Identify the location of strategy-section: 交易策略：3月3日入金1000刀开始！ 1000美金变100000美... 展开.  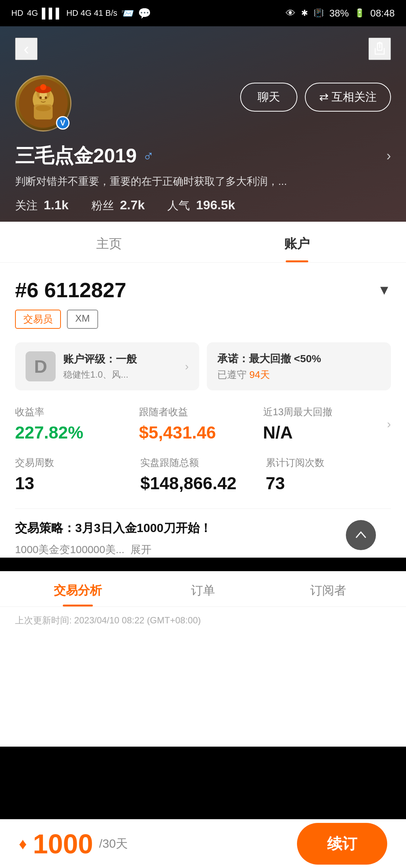
(203, 539).